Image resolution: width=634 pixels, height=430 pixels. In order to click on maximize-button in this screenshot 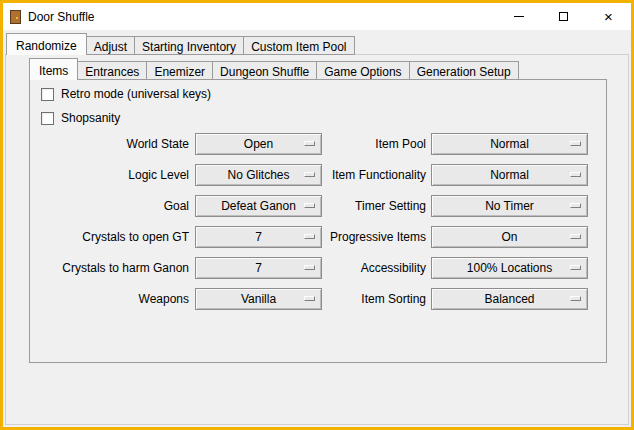, I will do `click(564, 16)`.